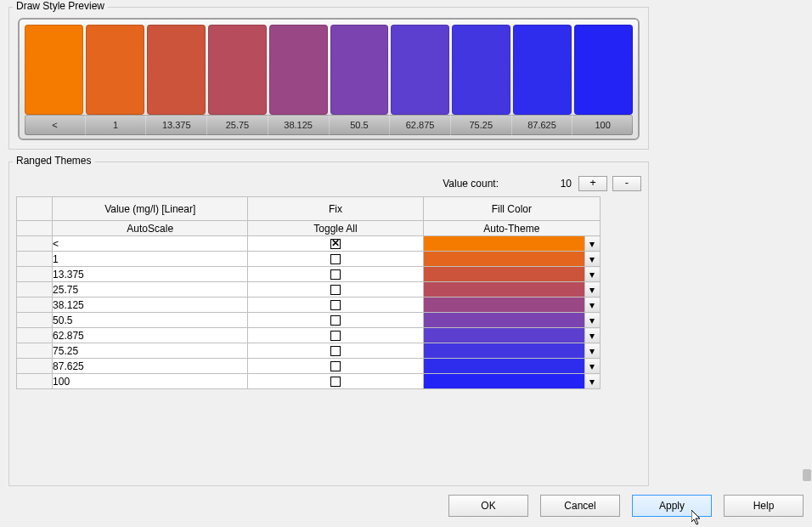 The width and height of the screenshot is (812, 527). I want to click on value-count-plus-button: +, so click(593, 184).